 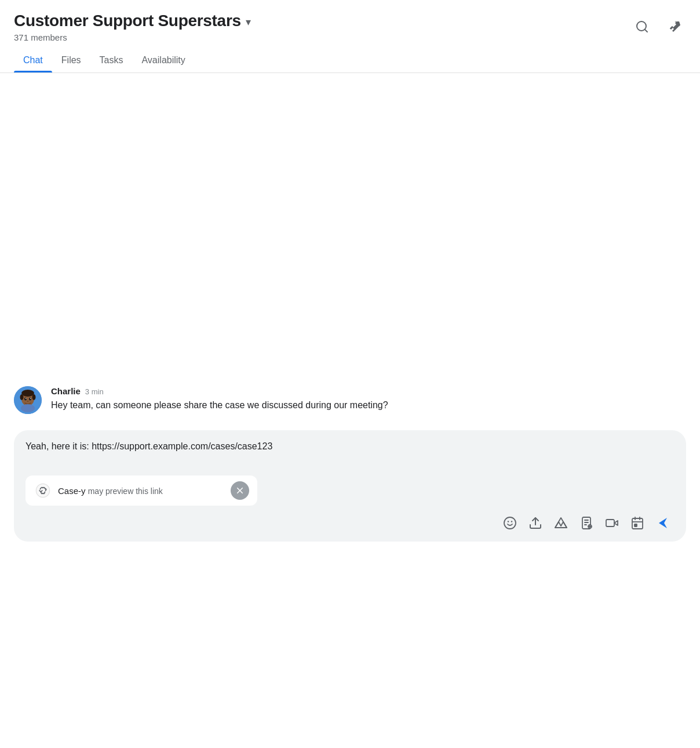 What do you see at coordinates (66, 391) in the screenshot?
I see `message-author: Charlie` at bounding box center [66, 391].